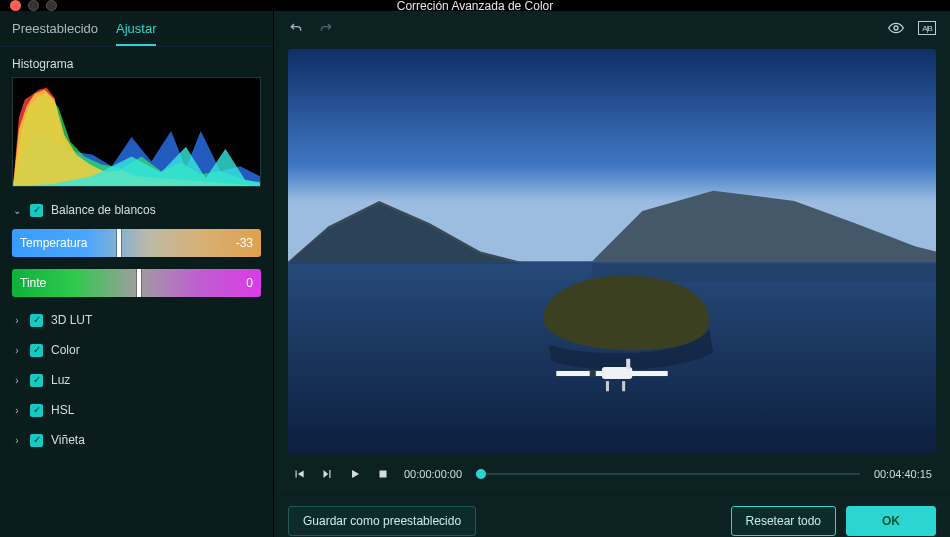  I want to click on timeline-scrubber, so click(668, 474).